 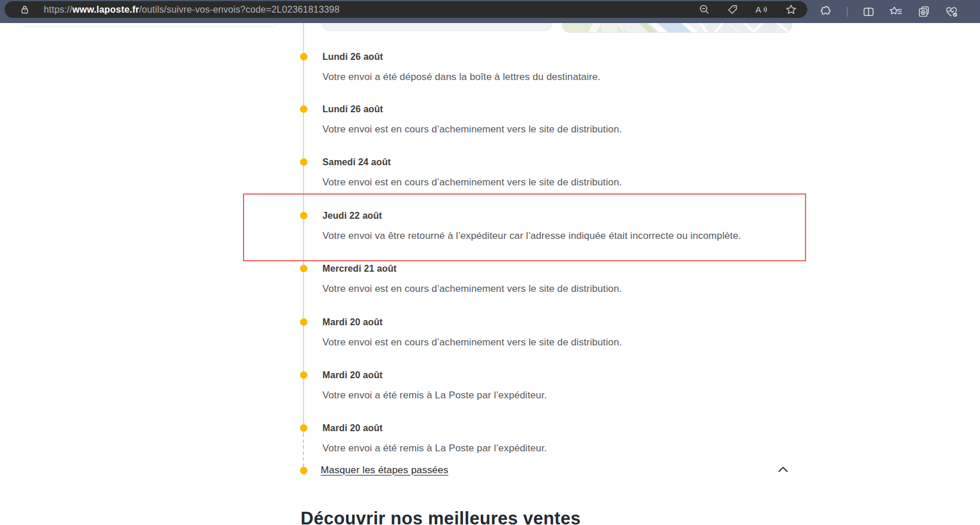 I want to click on url-text: https://www.laposte.fr/outils/suivre-vos…, so click(x=192, y=10).